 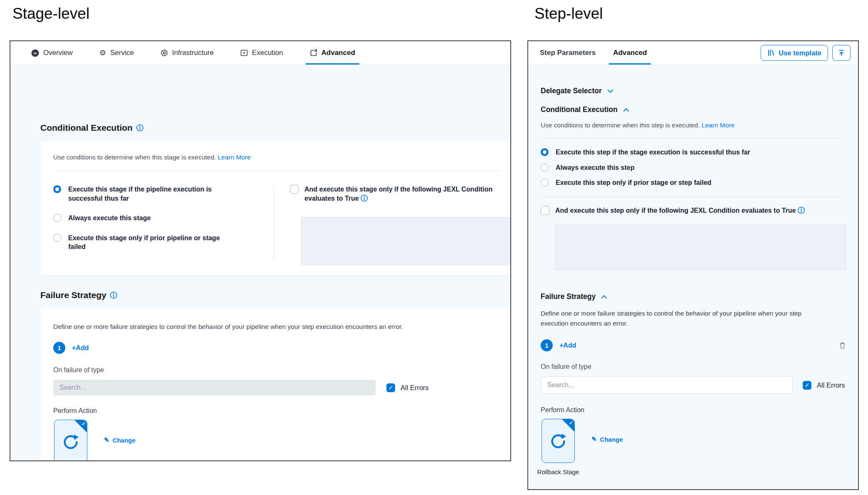 What do you see at coordinates (595, 168) in the screenshot?
I see `radio-option-label: Always execute this step` at bounding box center [595, 168].